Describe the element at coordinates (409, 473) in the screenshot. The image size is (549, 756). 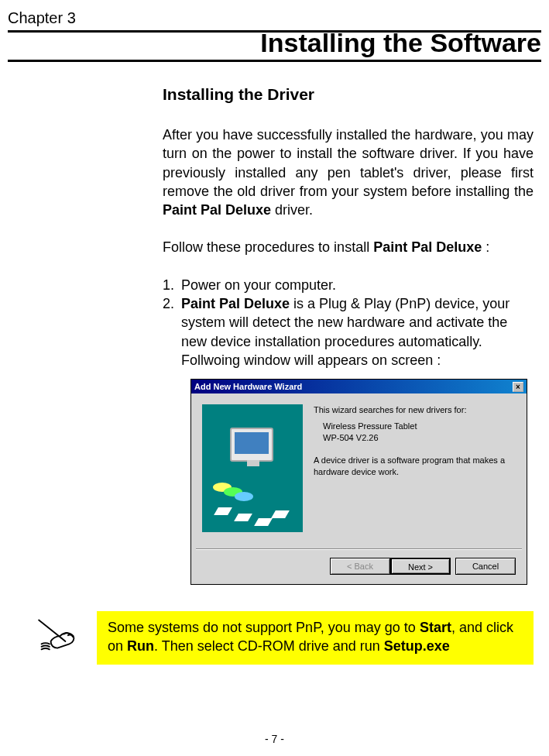
I see `wizard-text-panel: This wizard searches for new drivers for…` at that location.